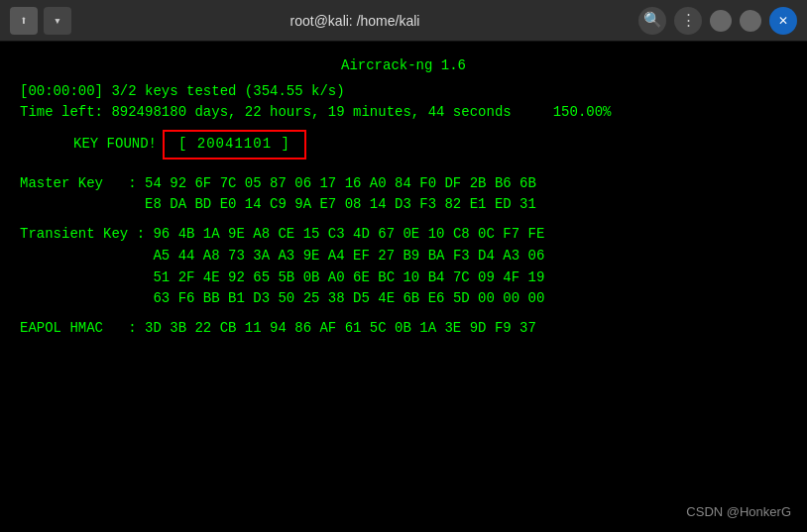 The image size is (807, 532). What do you see at coordinates (341, 277) in the screenshot?
I see `transient-key-line3: 51 2F 4E 92 65 5B 0B A0 6E BC 10 B4 7C 0…` at bounding box center [341, 277].